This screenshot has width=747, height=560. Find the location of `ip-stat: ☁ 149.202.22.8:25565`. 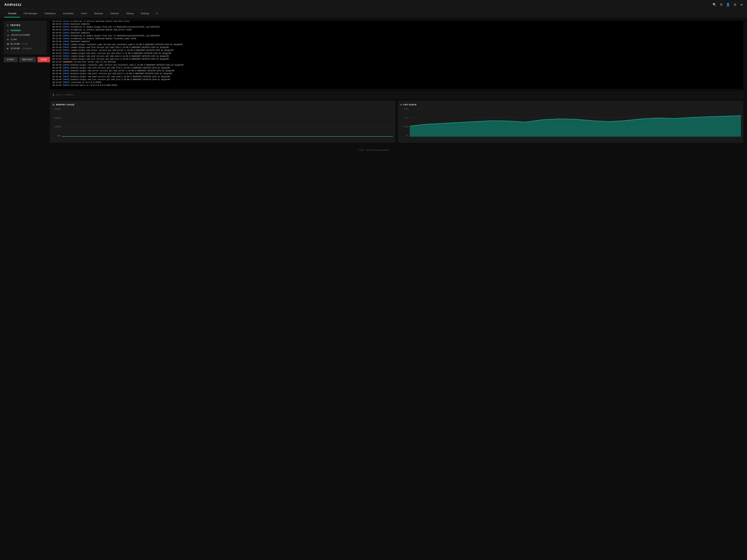

ip-stat: ☁ 149.202.22.8:25565 is located at coordinates (25, 35).